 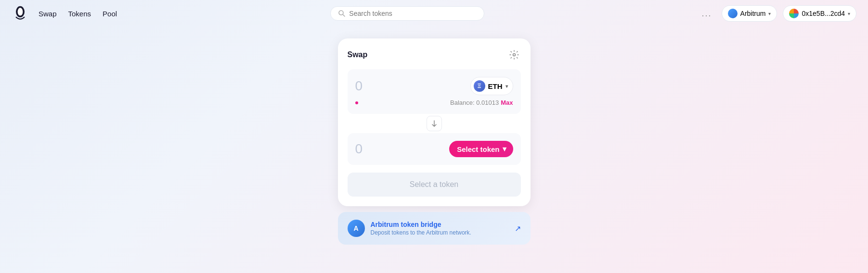 I want to click on header: Swap Tokens Pool ... Arbitrum ▾ 0x1e5B..…, so click(x=434, y=13).